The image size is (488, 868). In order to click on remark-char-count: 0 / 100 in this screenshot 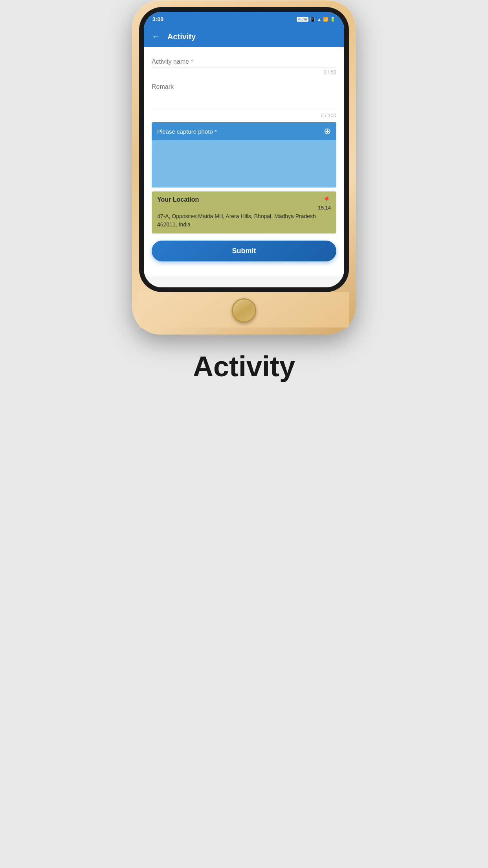, I will do `click(244, 116)`.